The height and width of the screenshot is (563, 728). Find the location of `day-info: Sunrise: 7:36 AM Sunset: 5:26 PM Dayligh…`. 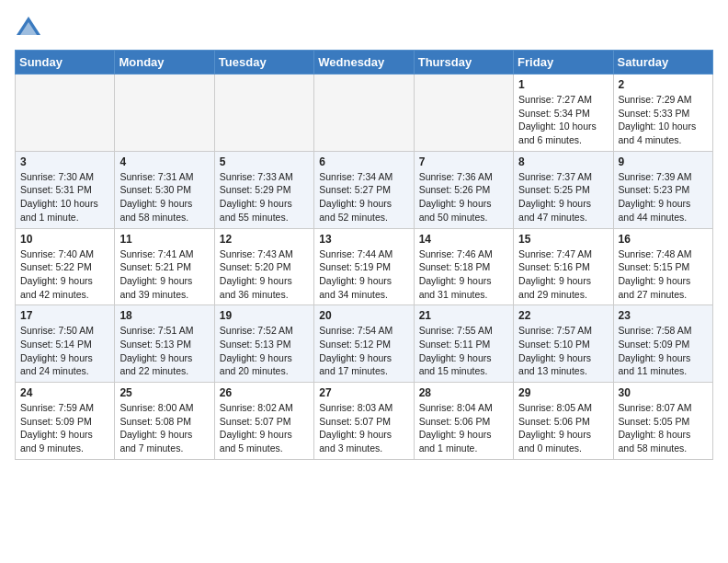

day-info: Sunrise: 7:36 AM Sunset: 5:26 PM Dayligh… is located at coordinates (463, 197).